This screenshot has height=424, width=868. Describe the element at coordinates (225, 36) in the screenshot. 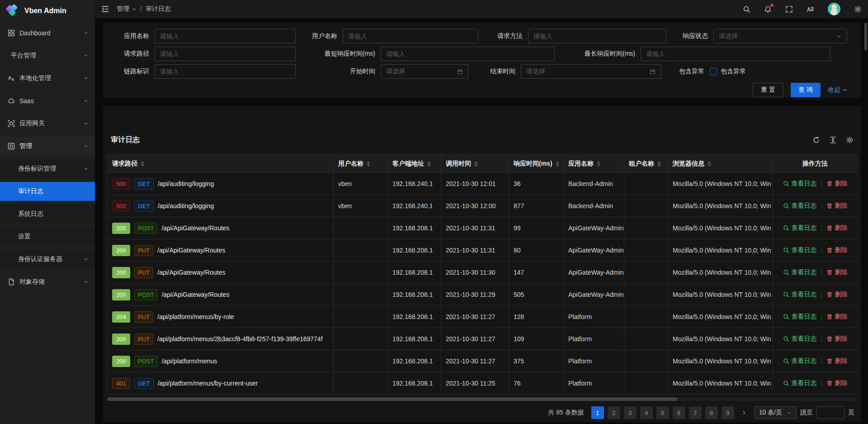

I see `app-name-input` at that location.